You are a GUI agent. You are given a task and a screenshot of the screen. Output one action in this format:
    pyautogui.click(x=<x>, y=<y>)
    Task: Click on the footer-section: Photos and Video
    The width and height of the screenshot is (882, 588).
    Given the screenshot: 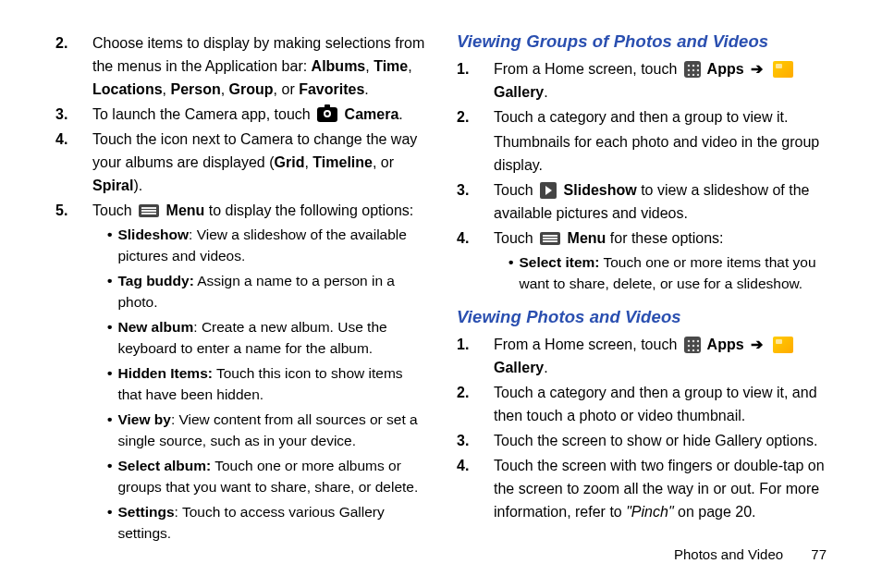 What is the action you would take?
    pyautogui.click(x=729, y=555)
    